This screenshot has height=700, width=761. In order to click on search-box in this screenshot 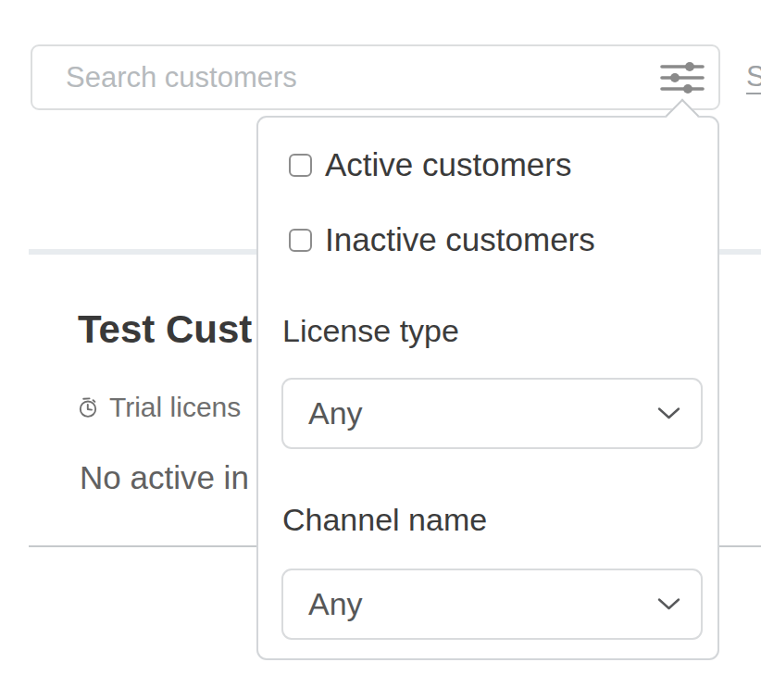, I will do `click(376, 78)`.